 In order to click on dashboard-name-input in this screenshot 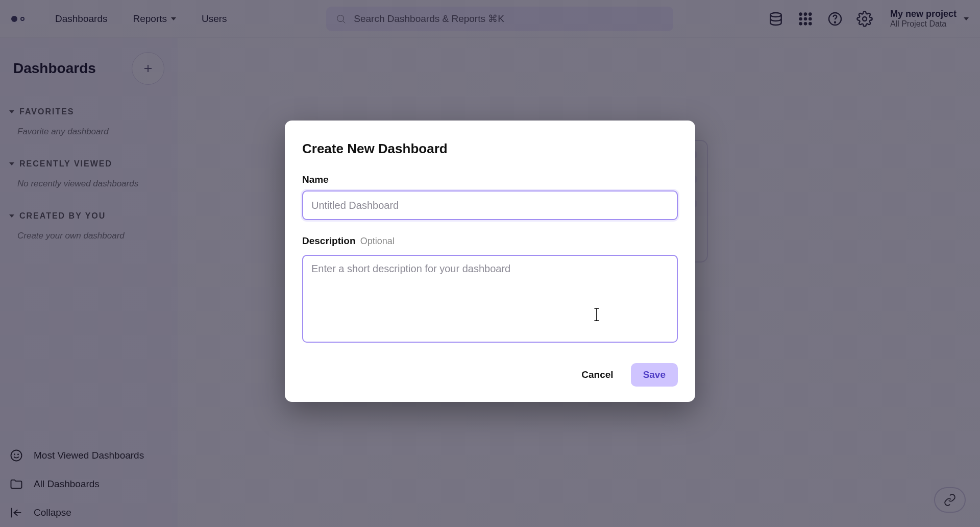, I will do `click(490, 205)`.